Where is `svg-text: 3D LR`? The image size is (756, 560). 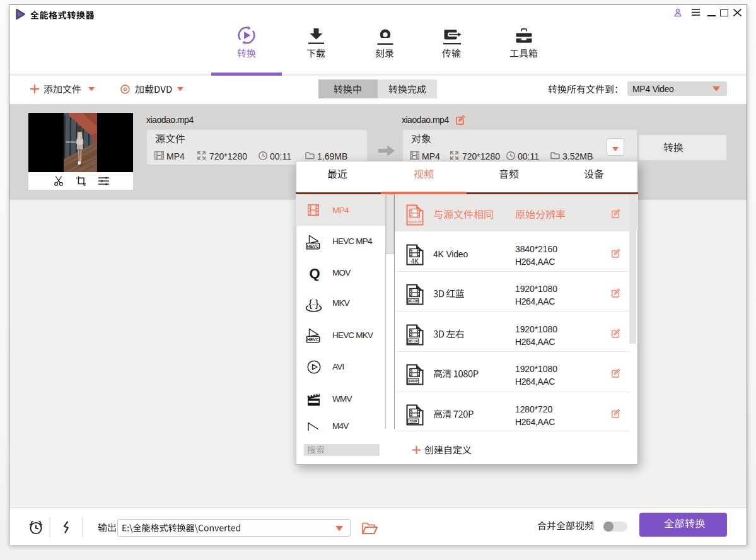 svg-text: 3D LR is located at coordinates (414, 341).